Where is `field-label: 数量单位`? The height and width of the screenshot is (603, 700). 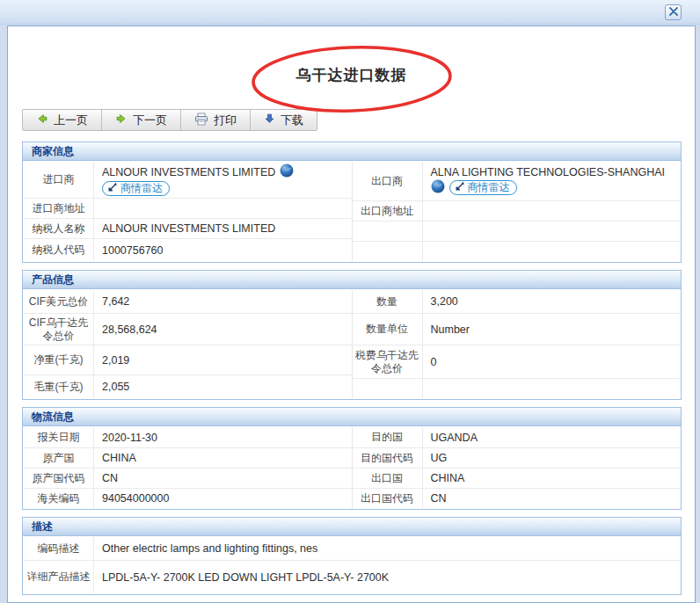
field-label: 数量单位 is located at coordinates (388, 329).